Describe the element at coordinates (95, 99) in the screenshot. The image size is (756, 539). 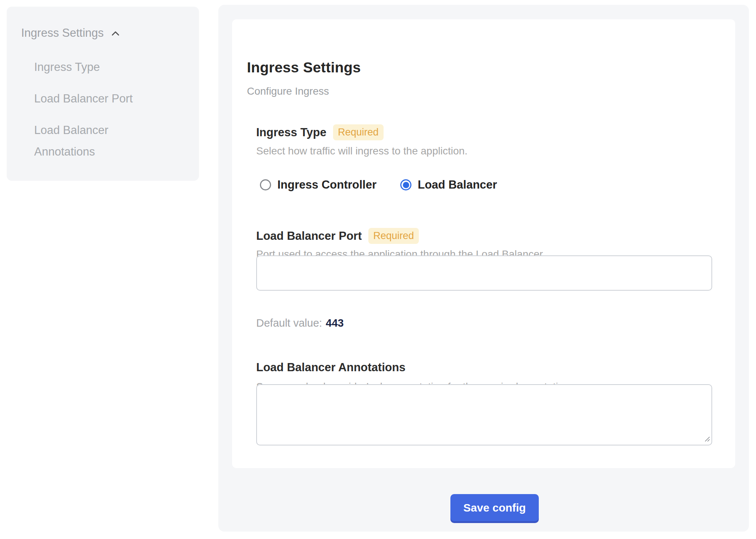
I see `sidebar-item-load-balancer-port: Load Balancer Port` at that location.